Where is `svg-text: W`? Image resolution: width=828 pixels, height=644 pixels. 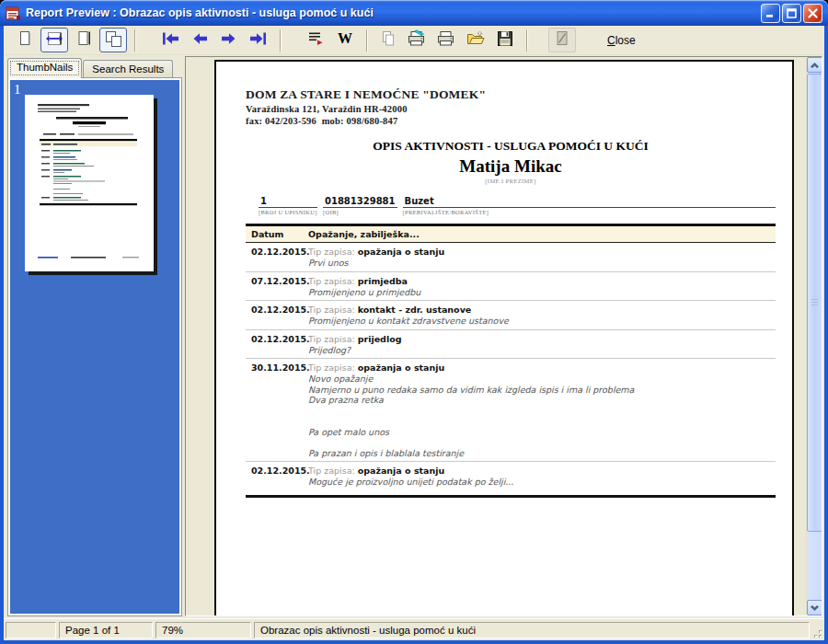
svg-text: W is located at coordinates (345, 39).